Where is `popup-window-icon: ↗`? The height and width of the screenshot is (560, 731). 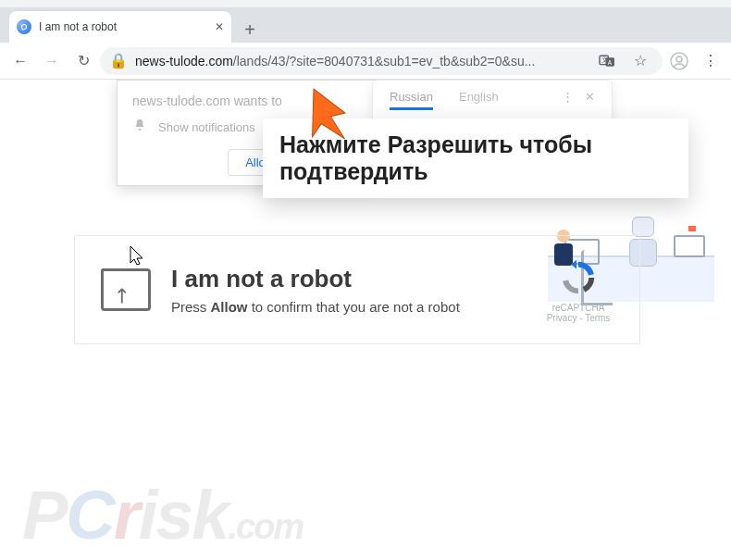 popup-window-icon: ↗ is located at coordinates (126, 290).